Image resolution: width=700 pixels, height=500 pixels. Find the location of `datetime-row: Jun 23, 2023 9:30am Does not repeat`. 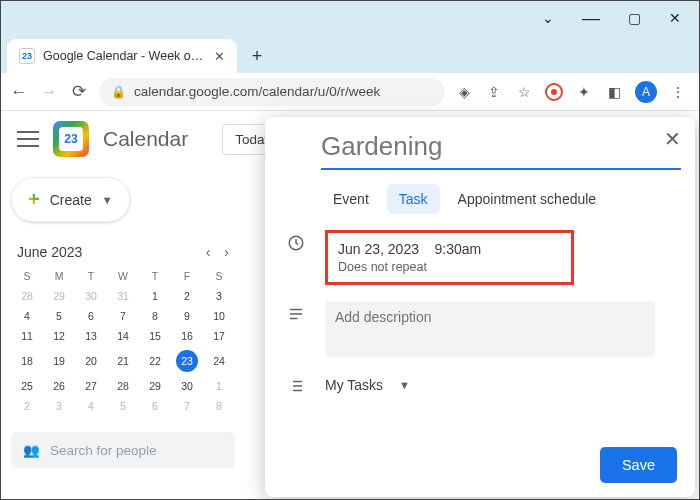

datetime-row: Jun 23, 2023 9:30am Does not repeat is located at coordinates (477, 258).